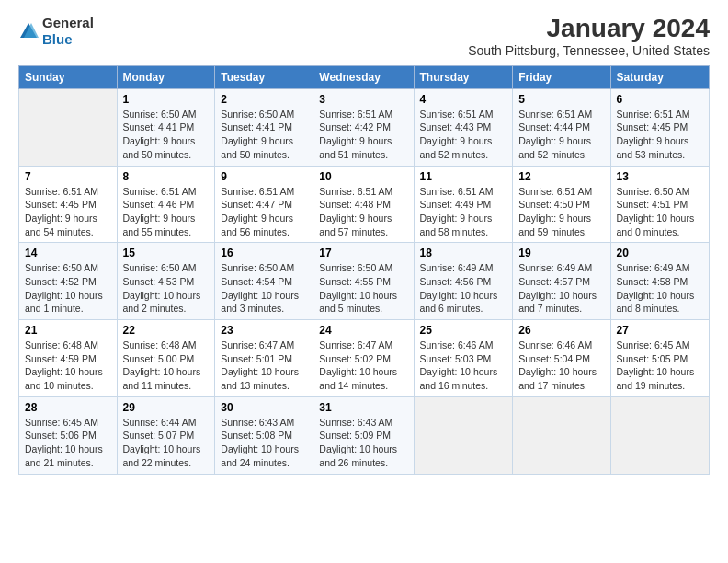 This screenshot has height=563, width=728. I want to click on calendar-cell: 13 Sunrise: 6:50 AM Sunset: 4:51 PM Dayl…, so click(660, 204).